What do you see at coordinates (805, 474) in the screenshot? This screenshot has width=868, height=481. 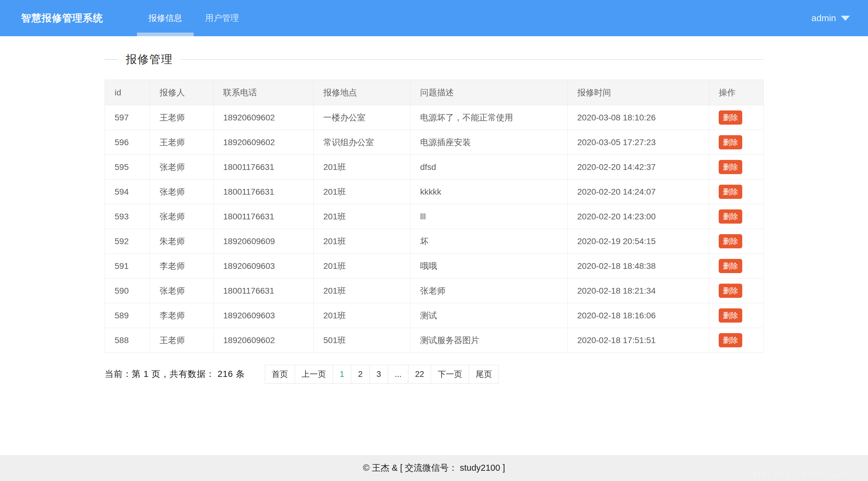 I see `watermark-text: https://blog.csdn.net/wjwj1203` at bounding box center [805, 474].